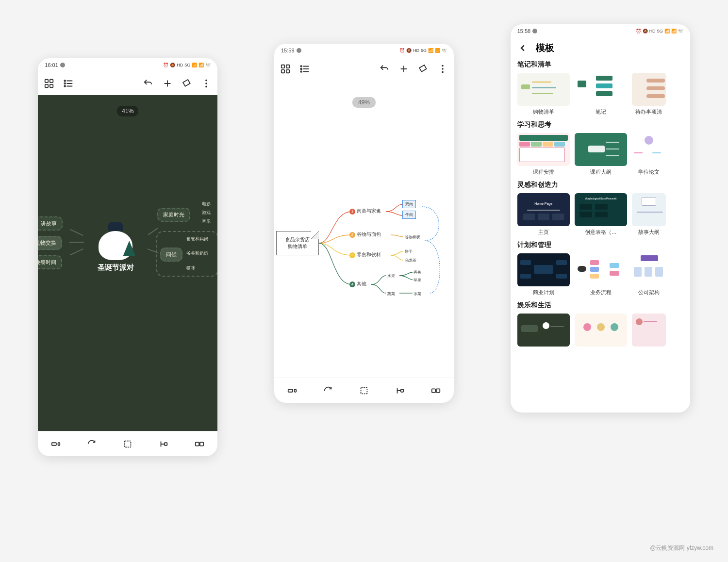 This screenshot has width=728, height=562. Describe the element at coordinates (206, 213) in the screenshot. I see `mindmap-leaf: 游戏` at that location.